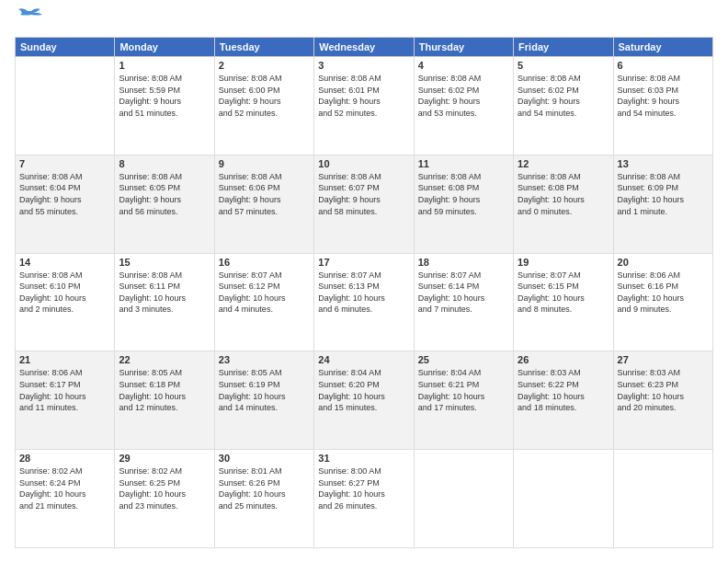  I want to click on day-number: 29, so click(164, 458).